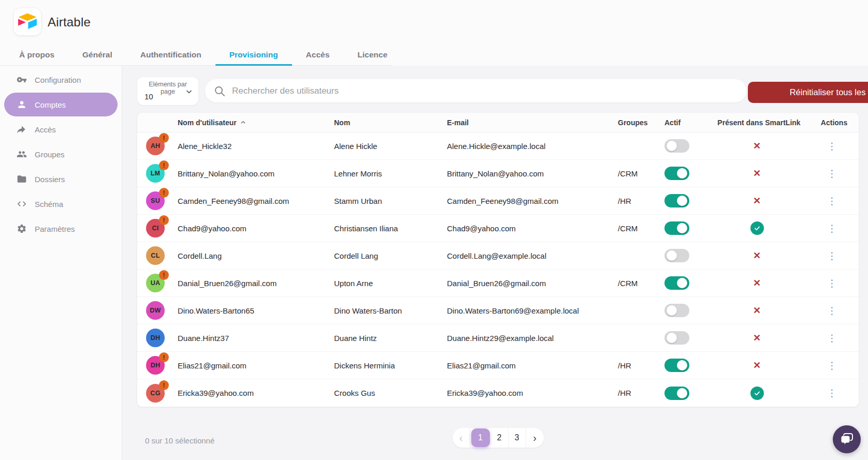 This screenshot has height=460, width=868. I want to click on cell-username: Alene_Hickle32, so click(256, 146).